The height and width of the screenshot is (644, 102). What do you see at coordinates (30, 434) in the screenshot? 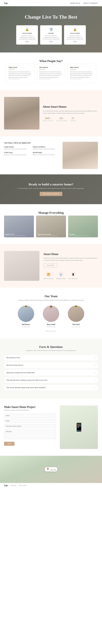
I see `message-input` at bounding box center [30, 434].